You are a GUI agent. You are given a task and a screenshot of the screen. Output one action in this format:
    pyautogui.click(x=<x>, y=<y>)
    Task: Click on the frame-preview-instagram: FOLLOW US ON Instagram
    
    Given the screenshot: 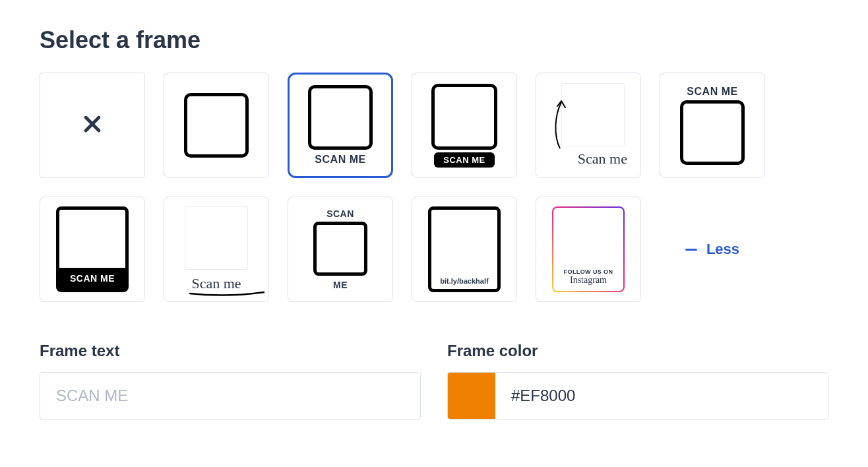 What is the action you would take?
    pyautogui.click(x=588, y=249)
    